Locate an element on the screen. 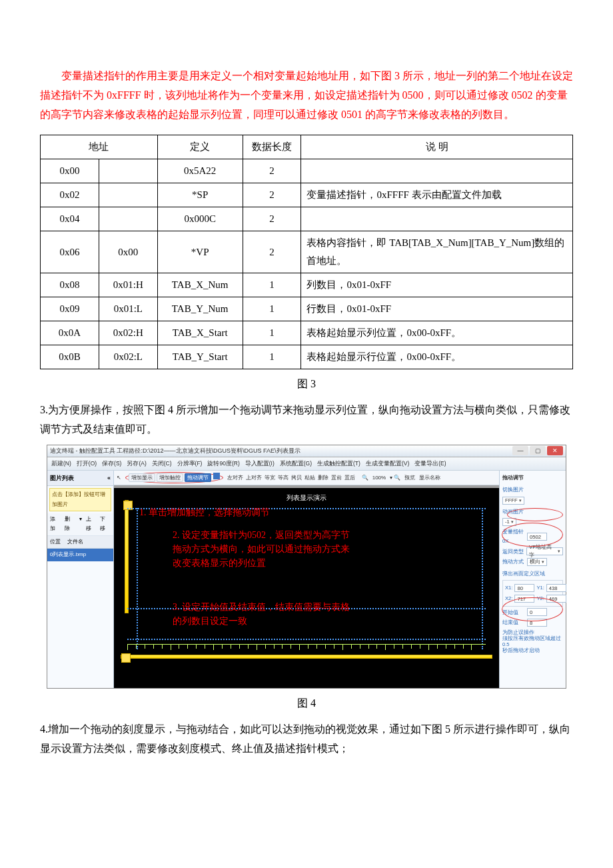 The image size is (613, 868). menu-item: 变量导出(E) is located at coordinates (430, 464).